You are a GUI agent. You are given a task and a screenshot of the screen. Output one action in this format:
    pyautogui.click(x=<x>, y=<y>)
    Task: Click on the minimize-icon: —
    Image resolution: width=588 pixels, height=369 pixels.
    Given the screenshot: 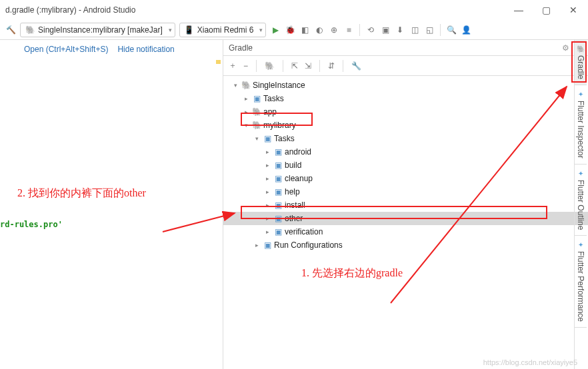 What is the action you would take?
    pyautogui.click(x=519, y=10)
    